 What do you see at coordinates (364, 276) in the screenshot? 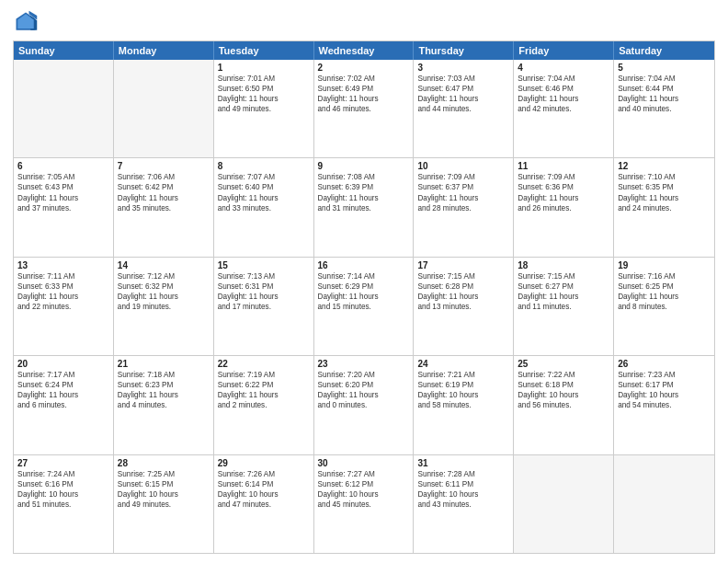
I see `cell-line: Sunrise: 7:14 AM` at bounding box center [364, 276].